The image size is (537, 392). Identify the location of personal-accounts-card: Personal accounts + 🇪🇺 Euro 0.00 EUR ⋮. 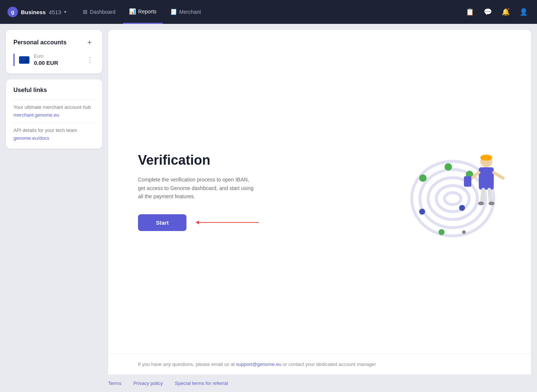
(54, 51).